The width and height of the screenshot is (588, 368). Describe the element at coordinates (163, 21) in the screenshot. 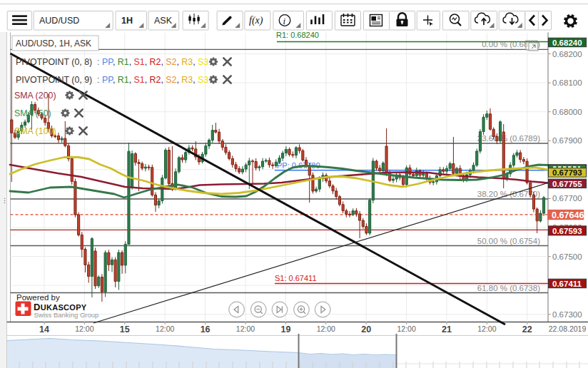

I see `svg-text: ASK` at that location.